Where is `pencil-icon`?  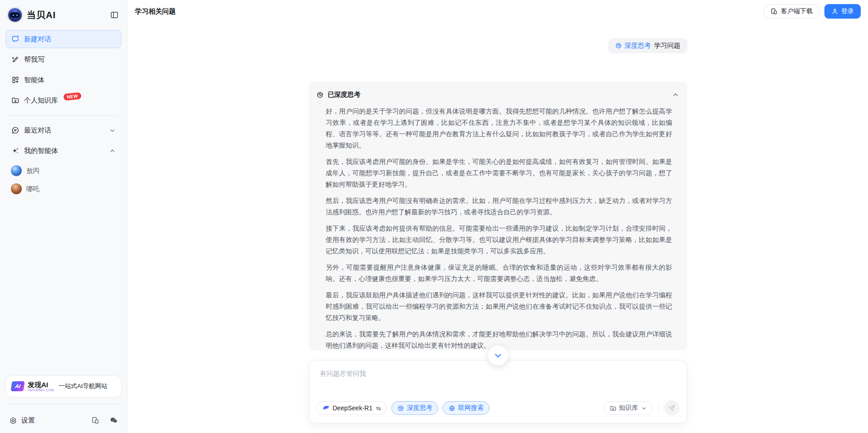
pencil-icon is located at coordinates (15, 59).